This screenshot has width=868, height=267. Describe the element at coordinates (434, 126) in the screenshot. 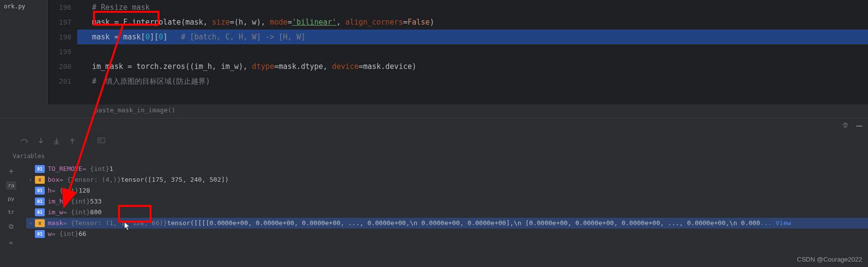

I see `debug-panel-header` at that location.